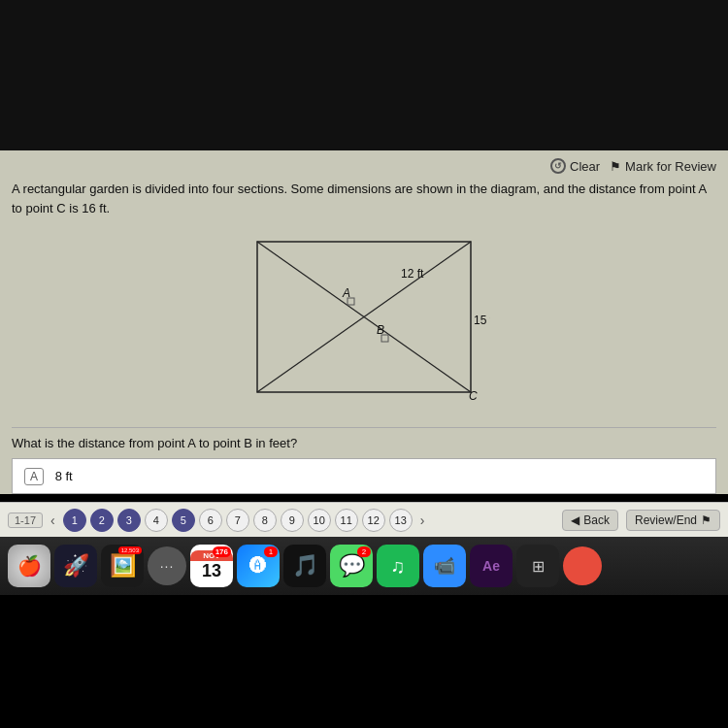  Describe the element at coordinates (258, 567) in the screenshot. I see `appstore-icon: 🅐` at that location.